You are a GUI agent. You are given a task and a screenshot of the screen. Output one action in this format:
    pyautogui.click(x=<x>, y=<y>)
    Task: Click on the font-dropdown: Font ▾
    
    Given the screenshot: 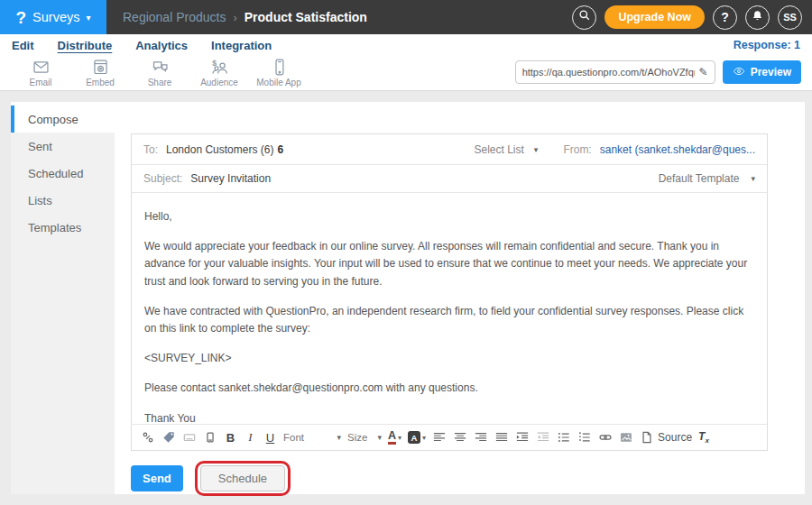 What is the action you would take?
    pyautogui.click(x=312, y=437)
    